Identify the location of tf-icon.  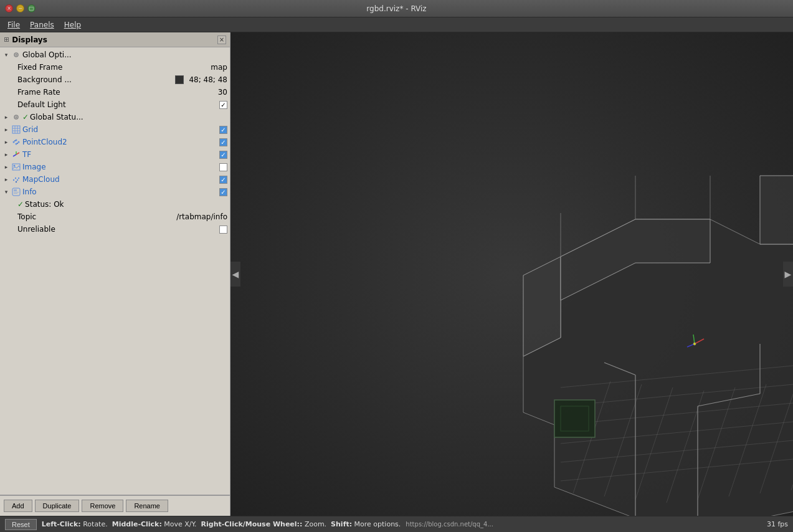
(16, 154).